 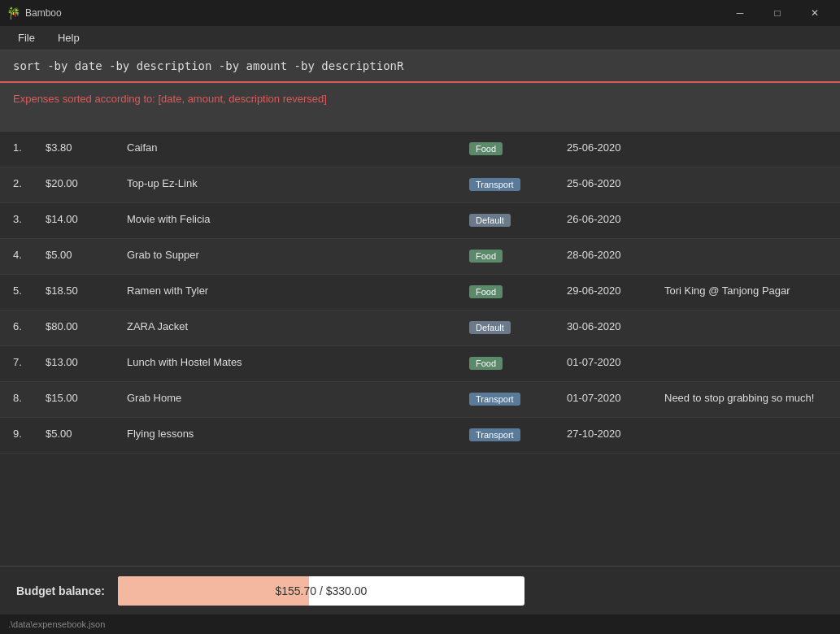 What do you see at coordinates (29, 146) in the screenshot?
I see `row-num: 1.` at bounding box center [29, 146].